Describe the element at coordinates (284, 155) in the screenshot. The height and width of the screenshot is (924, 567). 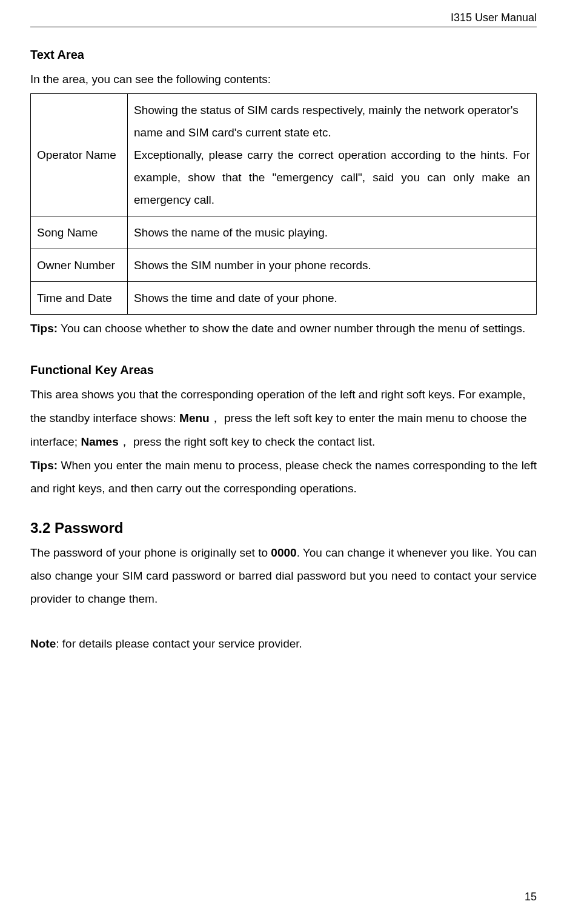
I see `table-row: Operator Name Showing the status of SIM …` at that location.